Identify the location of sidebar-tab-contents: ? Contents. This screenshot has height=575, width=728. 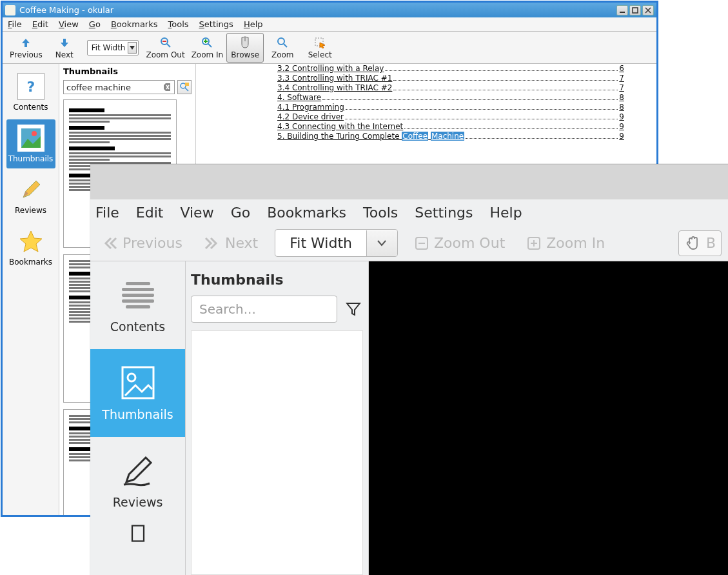
(31, 92).